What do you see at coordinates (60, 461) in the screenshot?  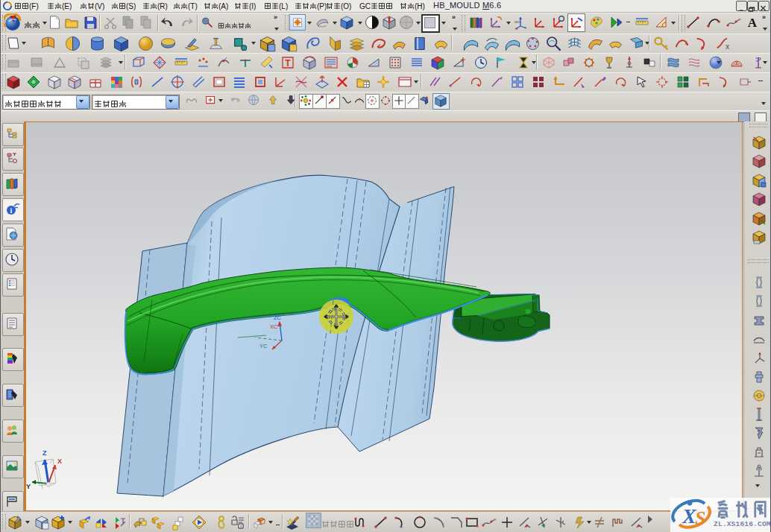 I see `svg-text: X` at bounding box center [60, 461].